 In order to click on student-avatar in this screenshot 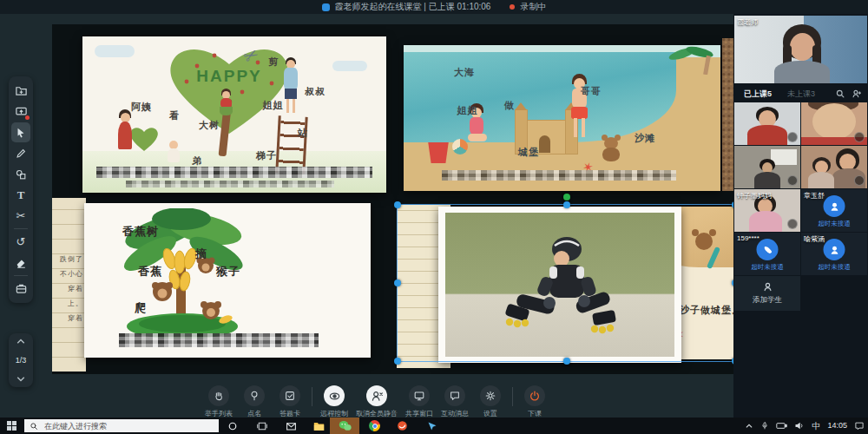, I will do `click(835, 250)`.